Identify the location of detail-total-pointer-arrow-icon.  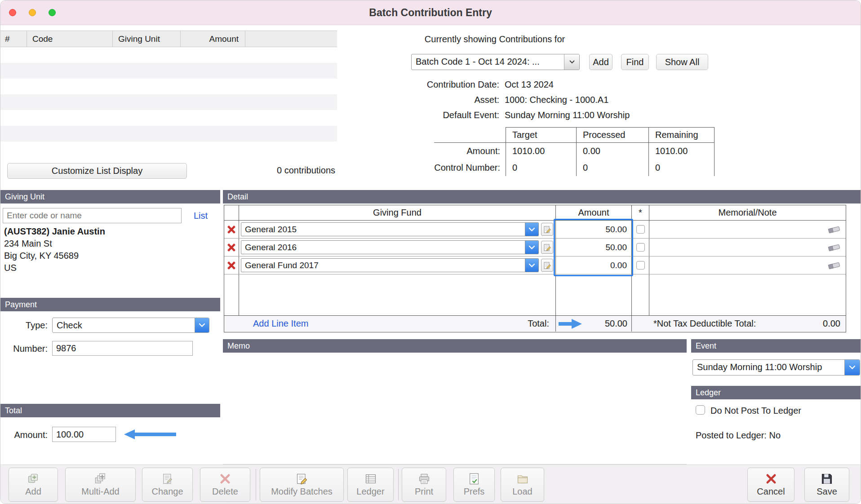
(570, 324).